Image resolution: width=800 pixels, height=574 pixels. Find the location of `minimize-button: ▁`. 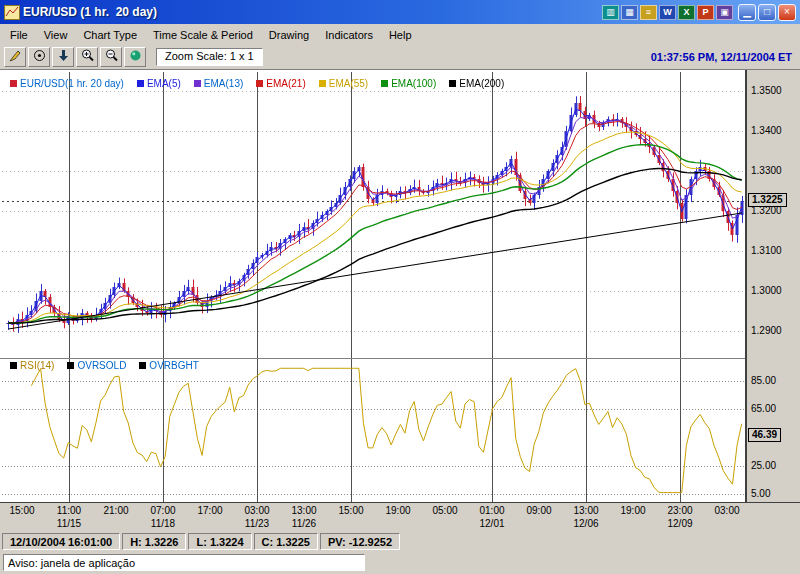

minimize-button: ▁ is located at coordinates (747, 12).